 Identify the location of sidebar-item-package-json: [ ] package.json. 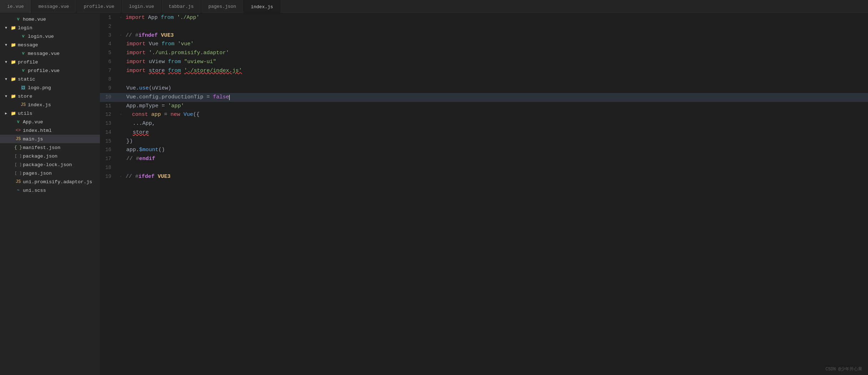
(50, 156).